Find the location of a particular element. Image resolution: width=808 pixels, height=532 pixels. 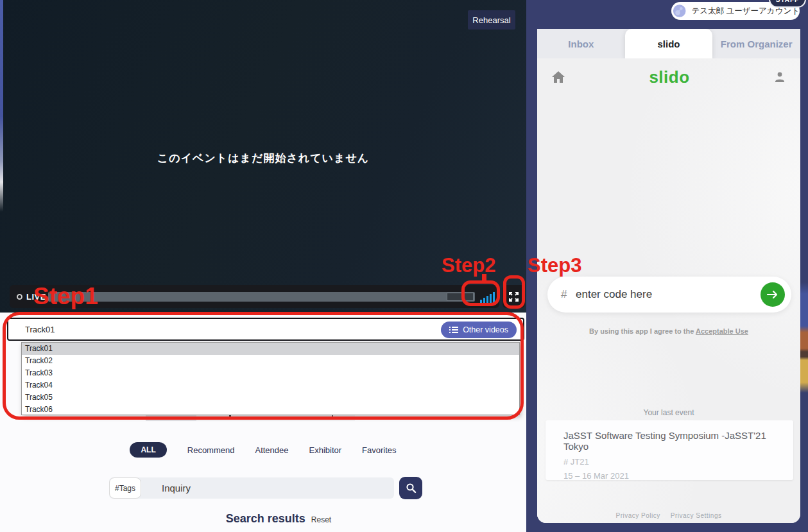

filter-tab-row: ALL Recommend Attendee Exhibitor Favorit… is located at coordinates (263, 450).